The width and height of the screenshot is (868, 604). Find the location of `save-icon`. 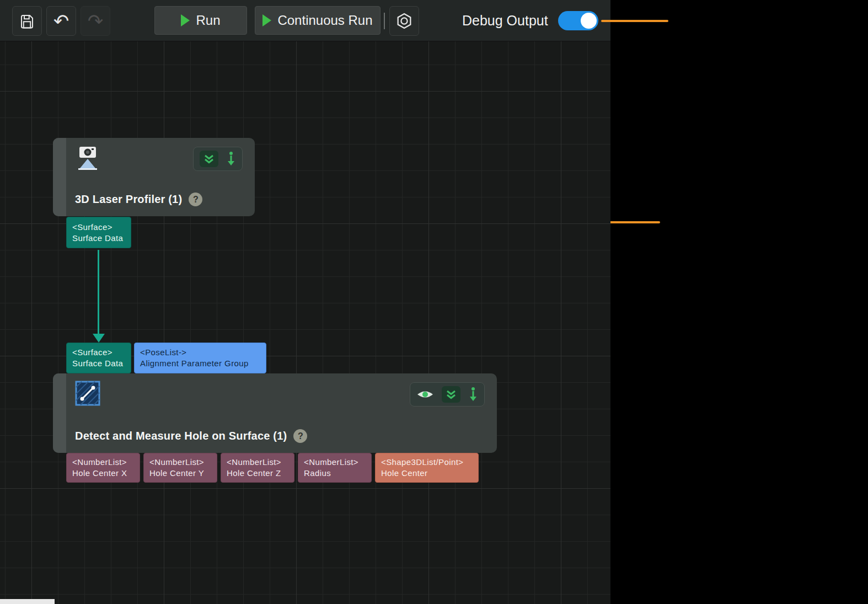

save-icon is located at coordinates (27, 21).